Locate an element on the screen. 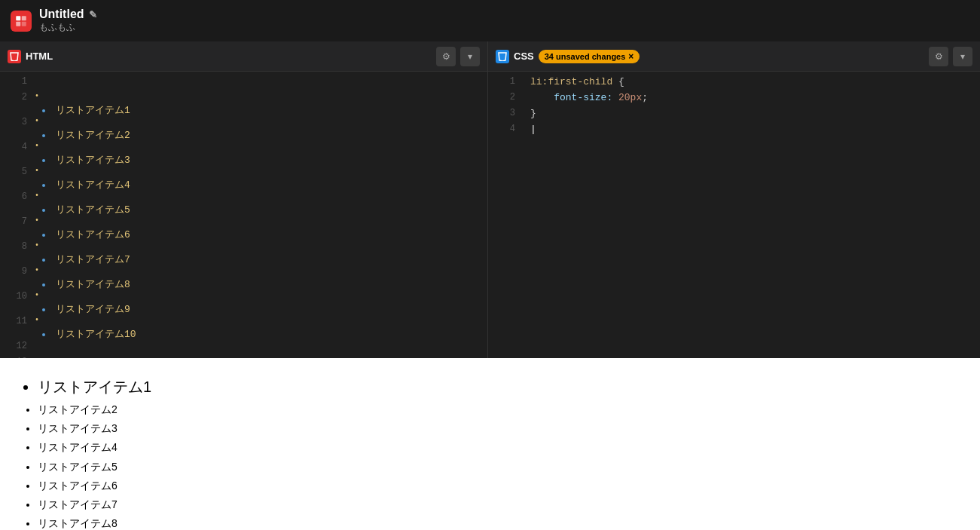 This screenshot has height=530, width=980. edit-icon: ✎ is located at coordinates (93, 15).